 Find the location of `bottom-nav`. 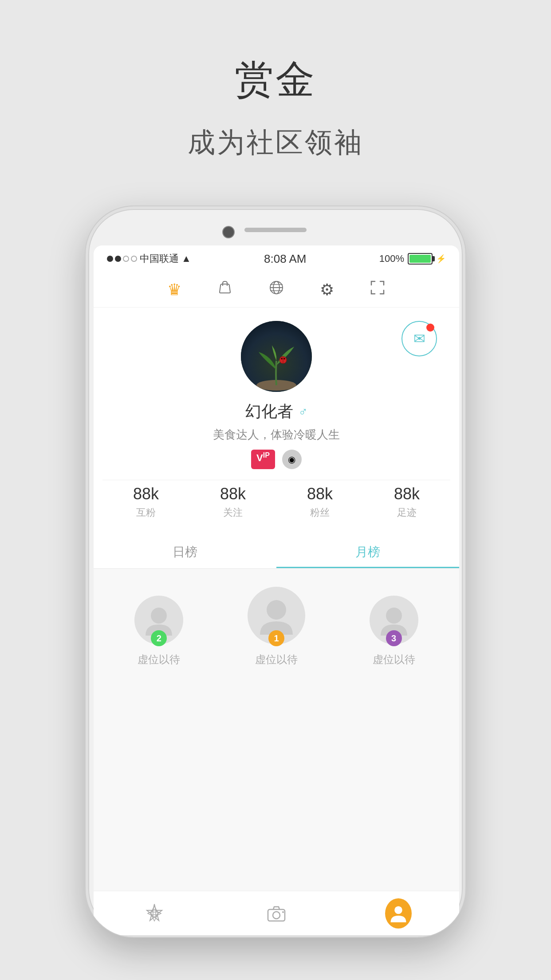

bottom-nav is located at coordinates (276, 913).